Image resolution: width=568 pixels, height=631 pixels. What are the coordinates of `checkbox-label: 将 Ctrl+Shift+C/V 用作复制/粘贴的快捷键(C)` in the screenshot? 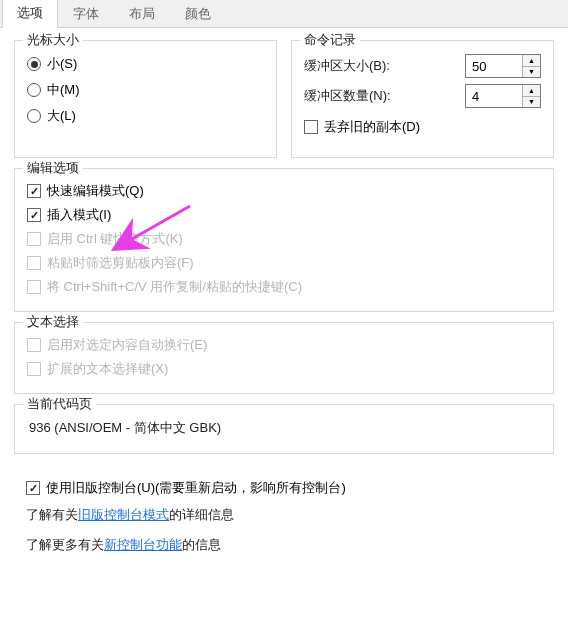 It's located at (174, 287).